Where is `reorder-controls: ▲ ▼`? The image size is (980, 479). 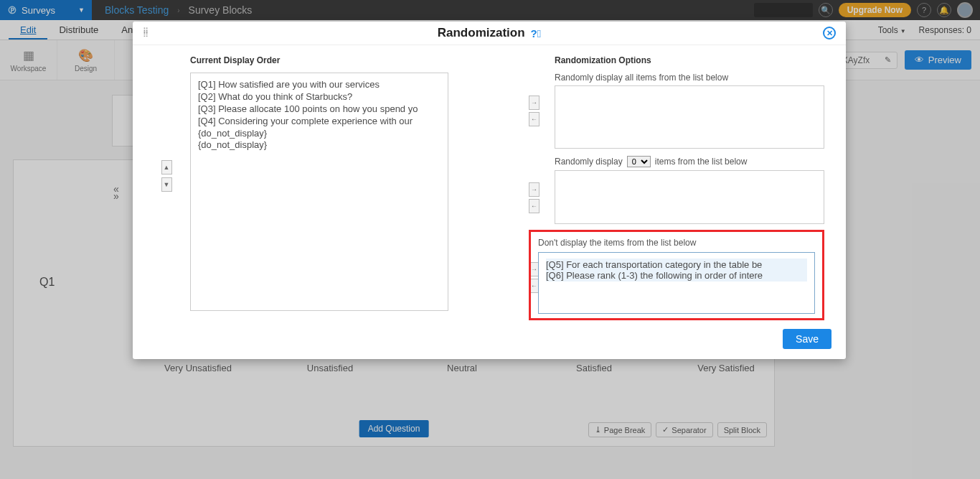
reorder-controls: ▲ ▼ is located at coordinates (166, 188).